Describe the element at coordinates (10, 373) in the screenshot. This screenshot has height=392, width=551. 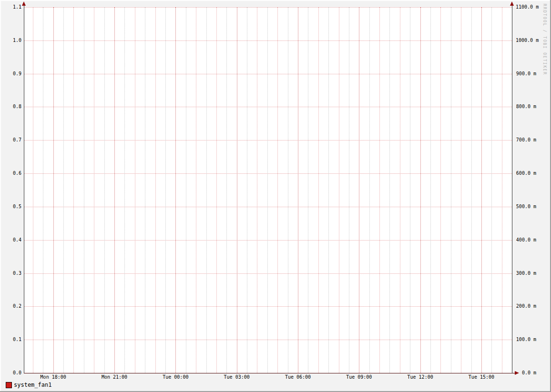
I see `y-axis-left-tick-label: 0.0` at that location.